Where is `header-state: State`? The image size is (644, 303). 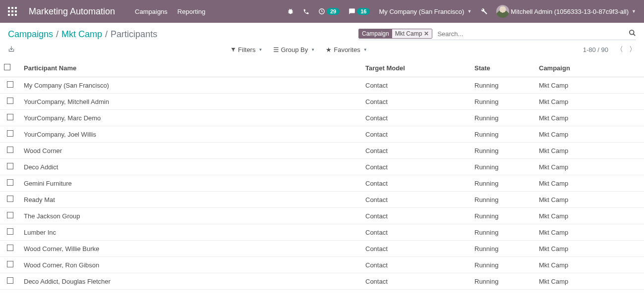
header-state: State is located at coordinates (503, 68).